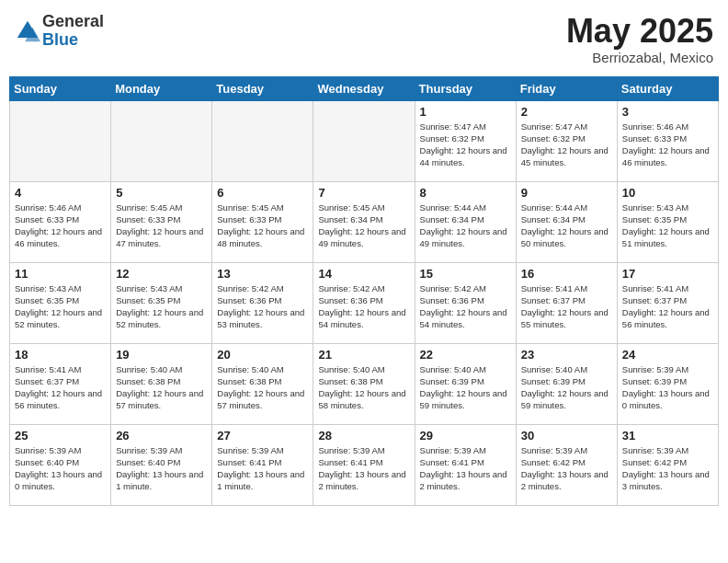 The image size is (728, 563). What do you see at coordinates (364, 355) in the screenshot?
I see `day-number: 21` at bounding box center [364, 355].